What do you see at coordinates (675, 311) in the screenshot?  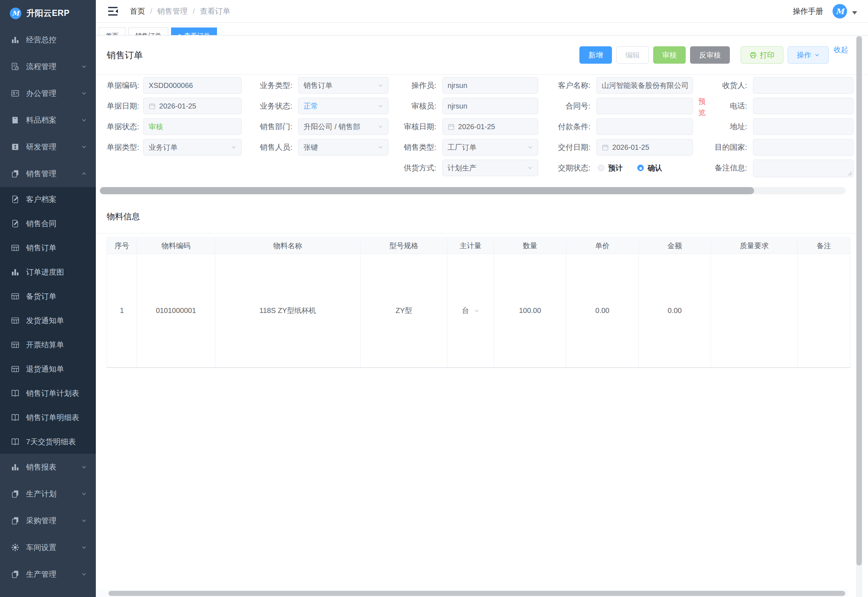 I see `cell-amount: 0.00` at bounding box center [675, 311].